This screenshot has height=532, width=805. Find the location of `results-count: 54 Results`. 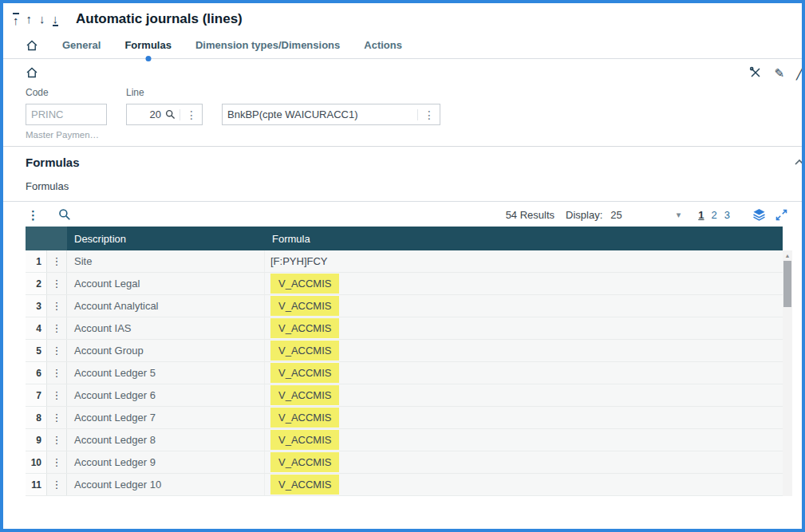

results-count: 54 Results is located at coordinates (530, 215).